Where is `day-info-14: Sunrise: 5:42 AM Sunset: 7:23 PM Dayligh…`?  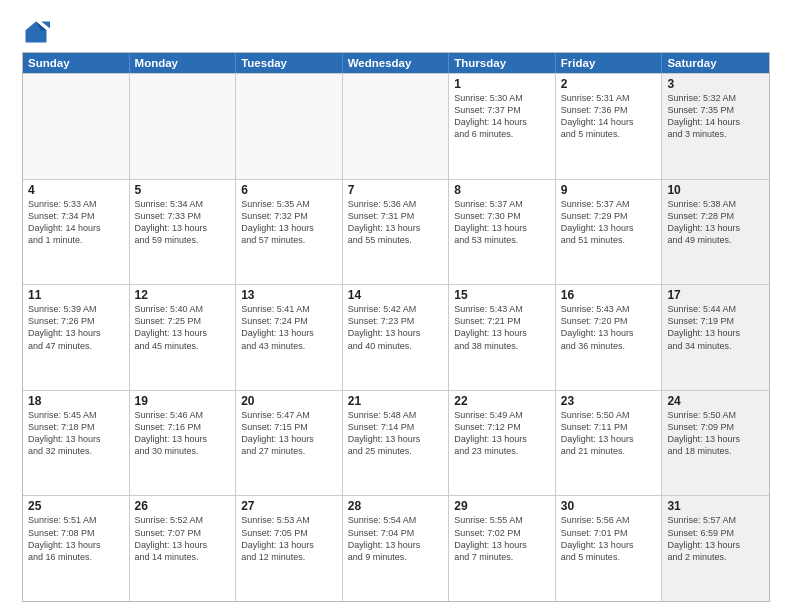 day-info-14: Sunrise: 5:42 AM Sunset: 7:23 PM Dayligh… is located at coordinates (396, 328).